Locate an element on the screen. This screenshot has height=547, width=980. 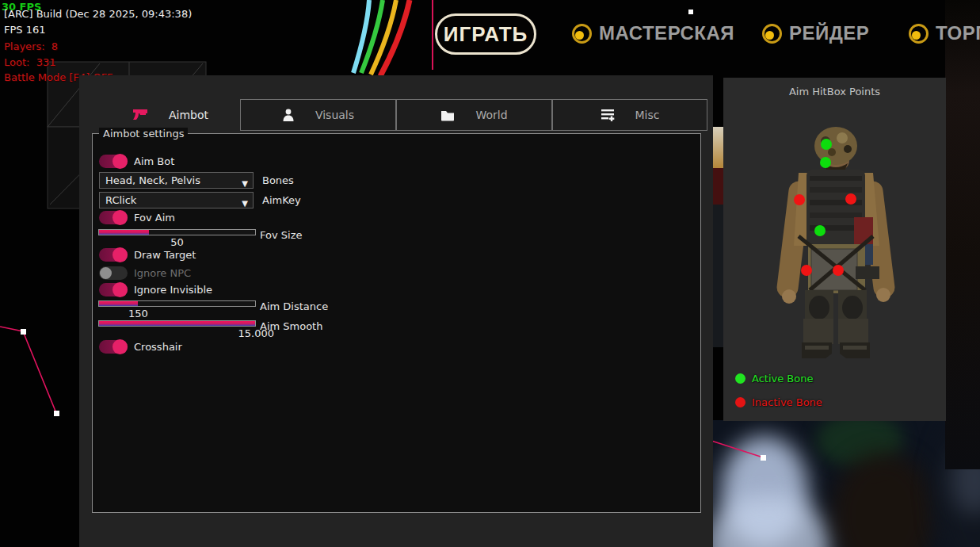
hud-build-info: [ARC] Build (Dec 28 2025, 09:43:38) is located at coordinates (98, 14).